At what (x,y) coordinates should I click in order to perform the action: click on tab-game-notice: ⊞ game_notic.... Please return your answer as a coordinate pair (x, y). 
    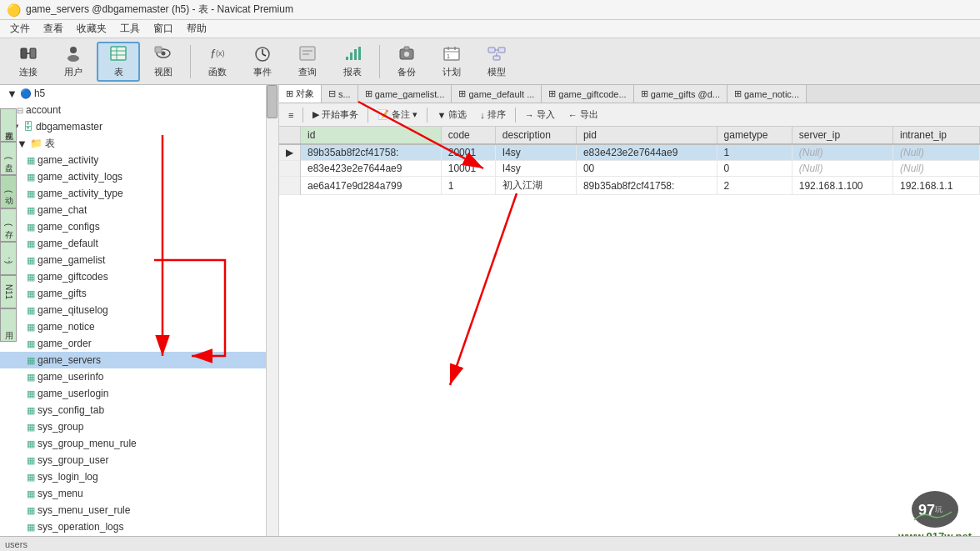
    Looking at the image, I should click on (767, 94).